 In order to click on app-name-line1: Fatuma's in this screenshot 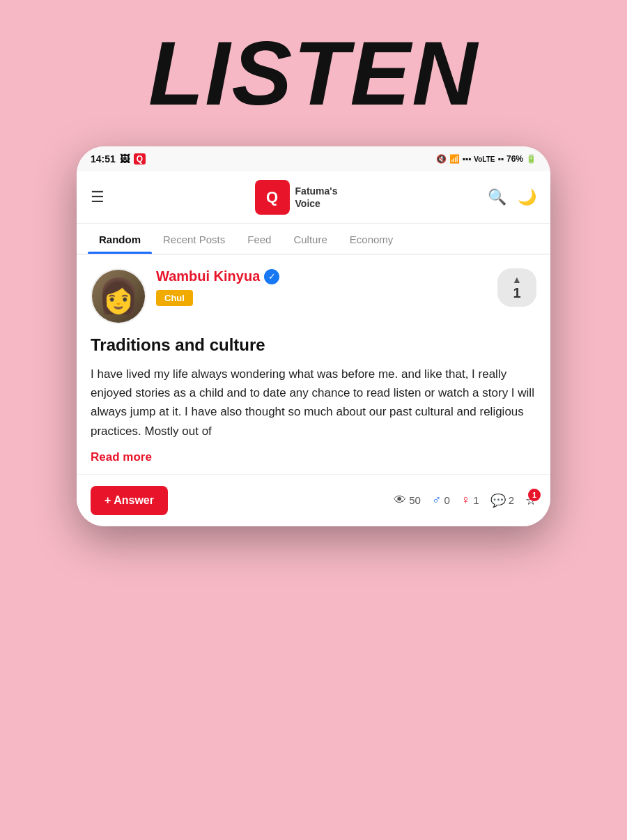, I will do `click(316, 191)`.